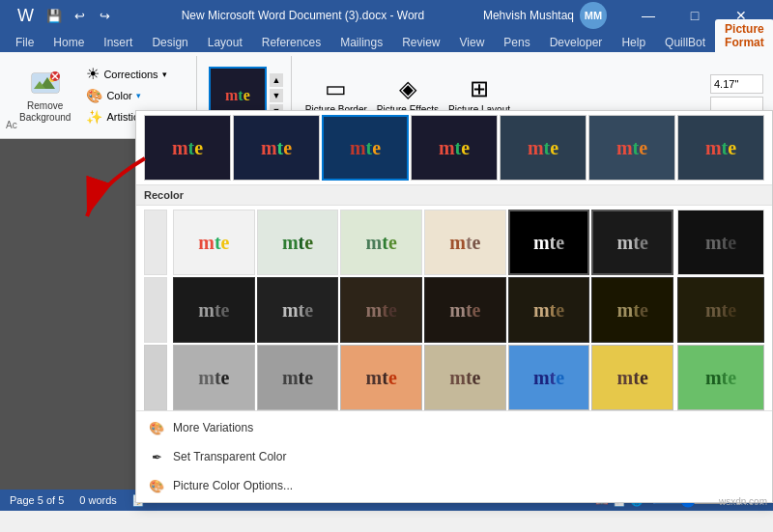  What do you see at coordinates (54, 15) in the screenshot?
I see `save-icon: 💾` at bounding box center [54, 15].